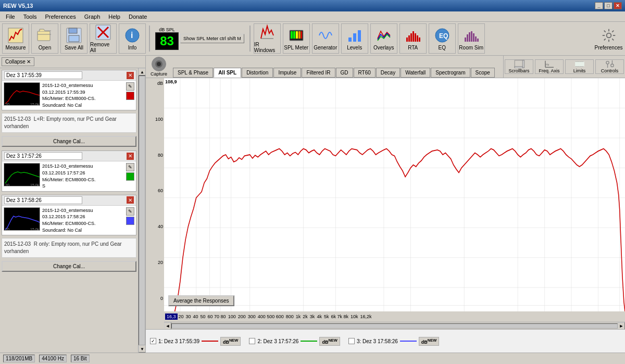 The image size is (625, 364). Describe the element at coordinates (130, 86) in the screenshot. I see `measurement-1-edit-button: ✎` at that location.